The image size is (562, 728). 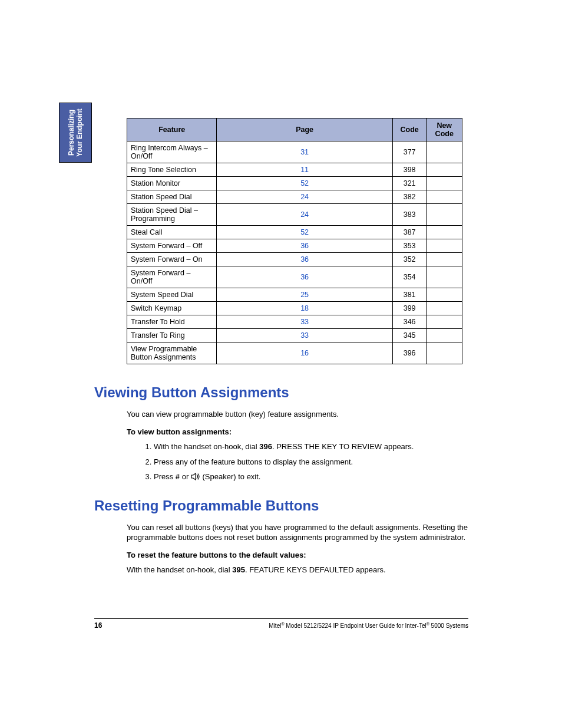 What do you see at coordinates (295, 259) in the screenshot?
I see `table-row: System Forward – On36352` at bounding box center [295, 259].